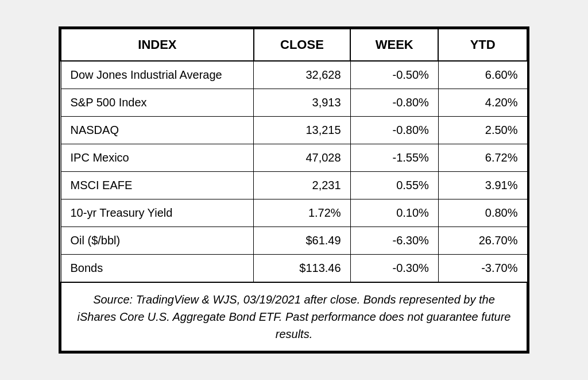 This screenshot has width=588, height=380. What do you see at coordinates (394, 241) in the screenshot?
I see `cell-week: -6.30%` at bounding box center [394, 241].